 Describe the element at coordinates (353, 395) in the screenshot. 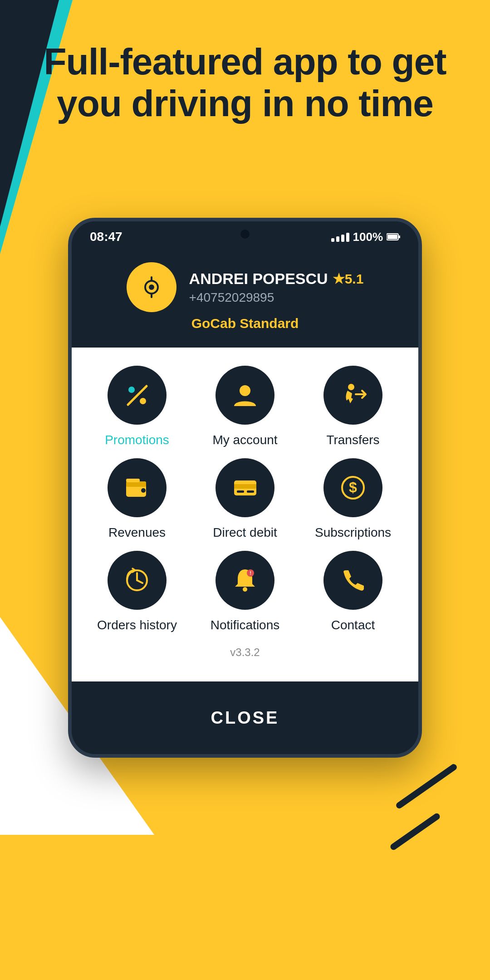

I see `transfers-icon-circle` at that location.